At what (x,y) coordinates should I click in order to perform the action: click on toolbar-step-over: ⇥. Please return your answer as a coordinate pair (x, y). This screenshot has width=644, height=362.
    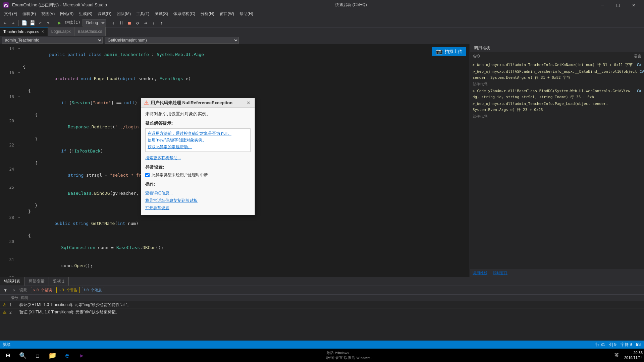
    Looking at the image, I should click on (146, 23).